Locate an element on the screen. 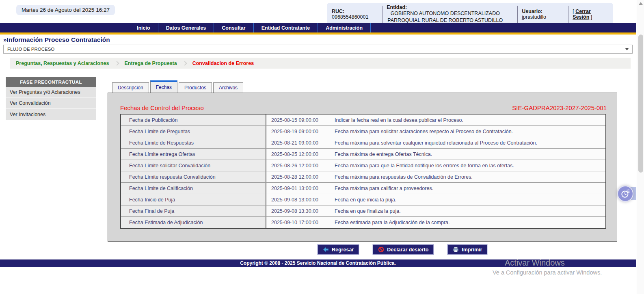 This screenshot has height=294, width=644. chevron-down-icon is located at coordinates (627, 50).